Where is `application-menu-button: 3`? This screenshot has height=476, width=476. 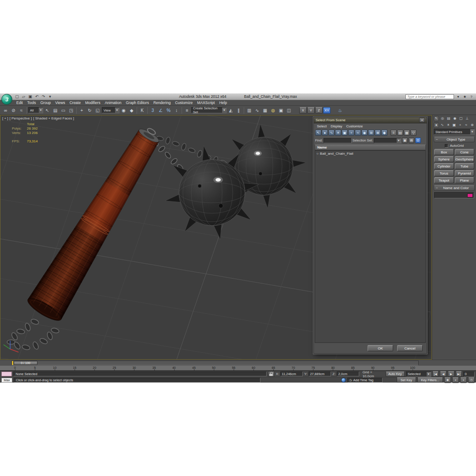
application-menu-button: 3 is located at coordinates (7, 100).